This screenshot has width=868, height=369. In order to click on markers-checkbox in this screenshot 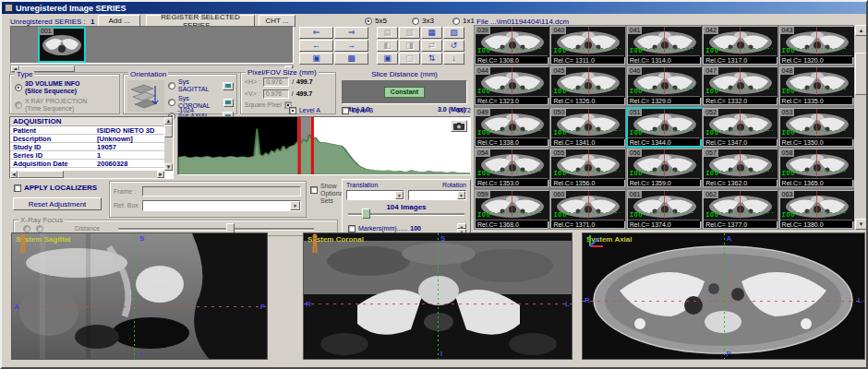, I will do `click(352, 229)`.